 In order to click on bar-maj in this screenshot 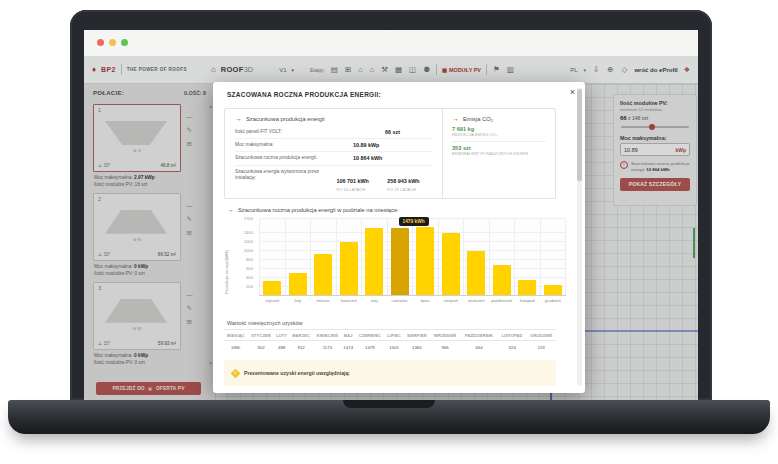, I will do `click(374, 262)`.